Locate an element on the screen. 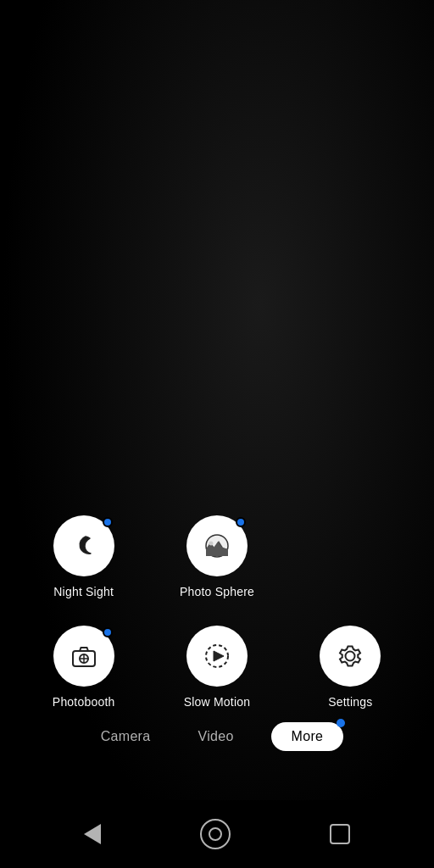 Image resolution: width=434 pixels, height=868 pixels. slow-motion-icon-wrapper is located at coordinates (217, 656).